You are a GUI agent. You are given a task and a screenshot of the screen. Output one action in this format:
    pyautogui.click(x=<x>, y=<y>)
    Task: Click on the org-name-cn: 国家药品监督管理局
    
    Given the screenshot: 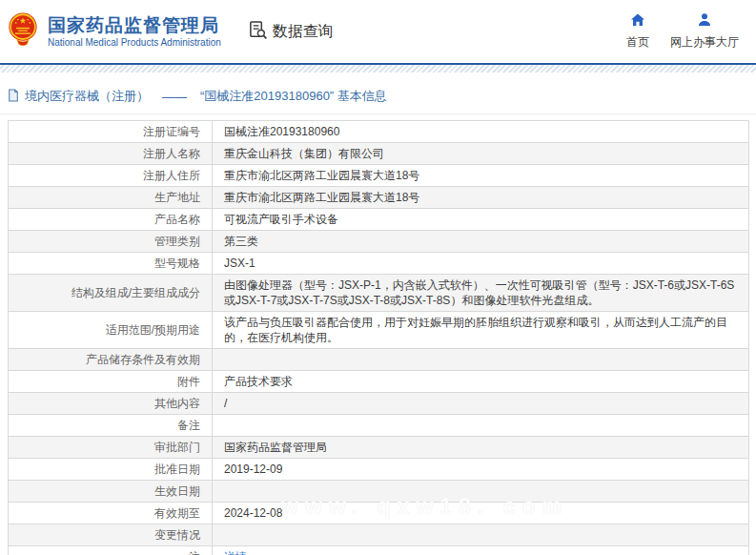 What is the action you would take?
    pyautogui.click(x=134, y=25)
    